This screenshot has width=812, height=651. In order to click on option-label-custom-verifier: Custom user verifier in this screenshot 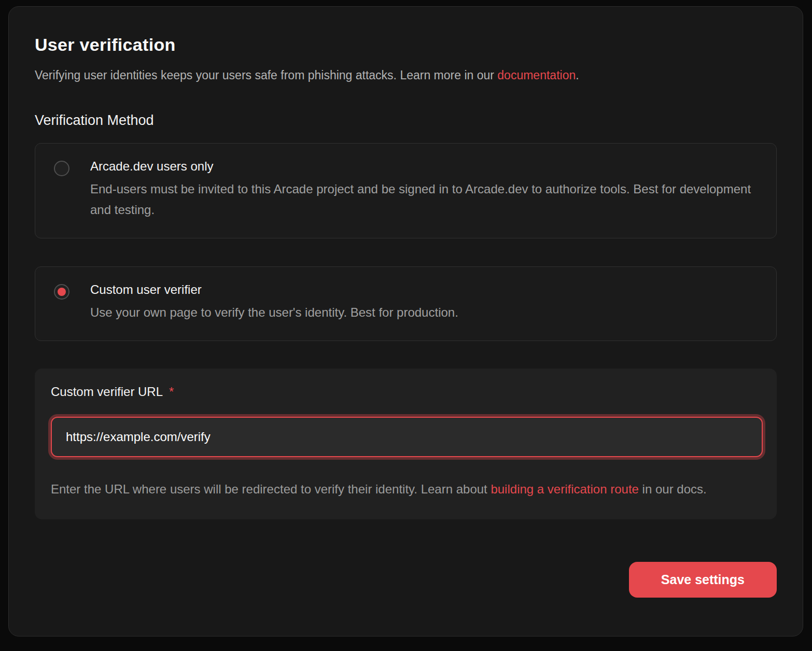, I will do `click(274, 290)`.